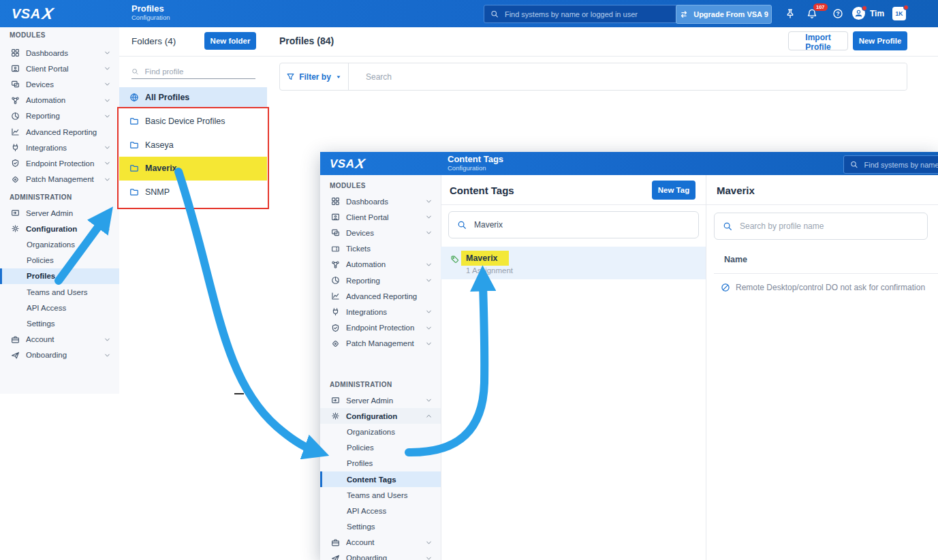 Image resolution: width=938 pixels, height=560 pixels. What do you see at coordinates (335, 343) in the screenshot?
I see `patch-management-icon` at bounding box center [335, 343].